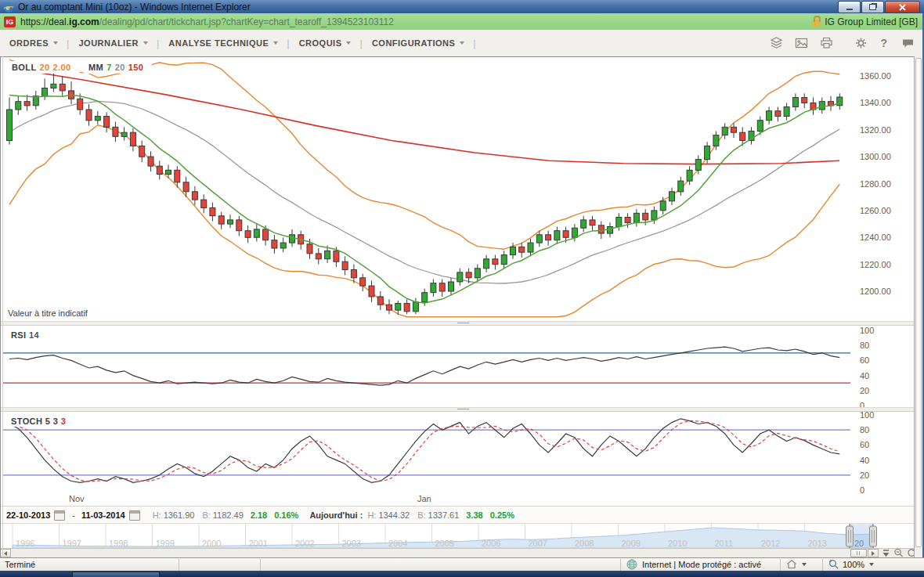 The width and height of the screenshot is (924, 577). I want to click on timeline-canvas: 1996199719981999200020012002200320042005…, so click(457, 536).